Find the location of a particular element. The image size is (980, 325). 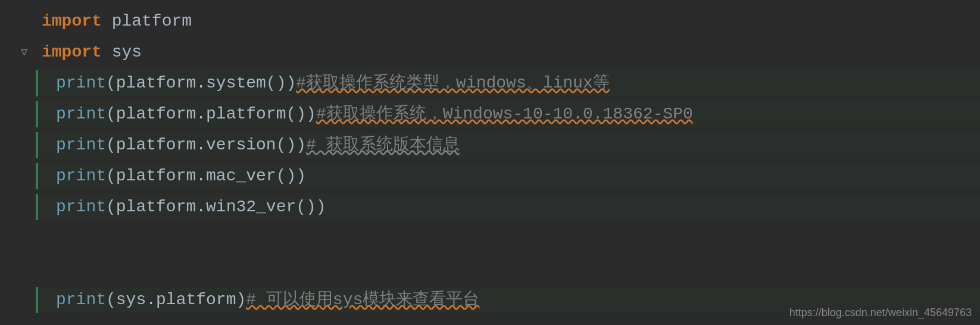

watermark: https://blog.csdn.net/weixin_45649763 is located at coordinates (881, 313).